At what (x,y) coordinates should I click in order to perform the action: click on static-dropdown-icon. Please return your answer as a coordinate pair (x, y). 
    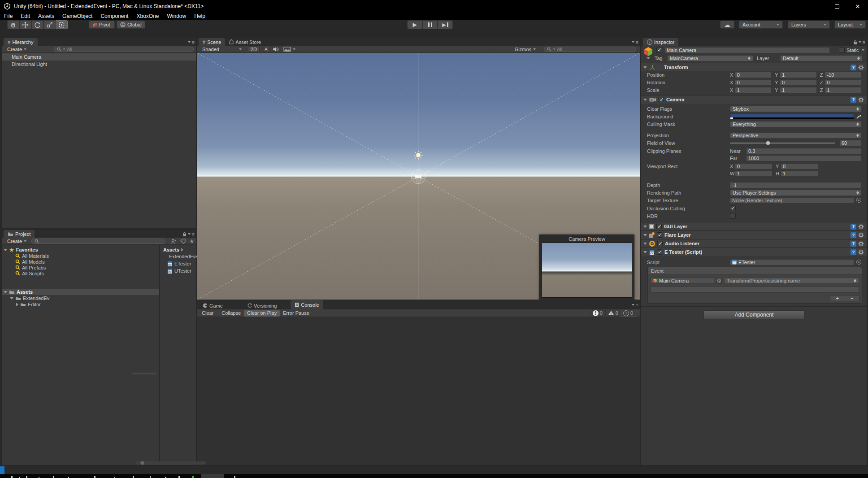
    Looking at the image, I should click on (863, 50).